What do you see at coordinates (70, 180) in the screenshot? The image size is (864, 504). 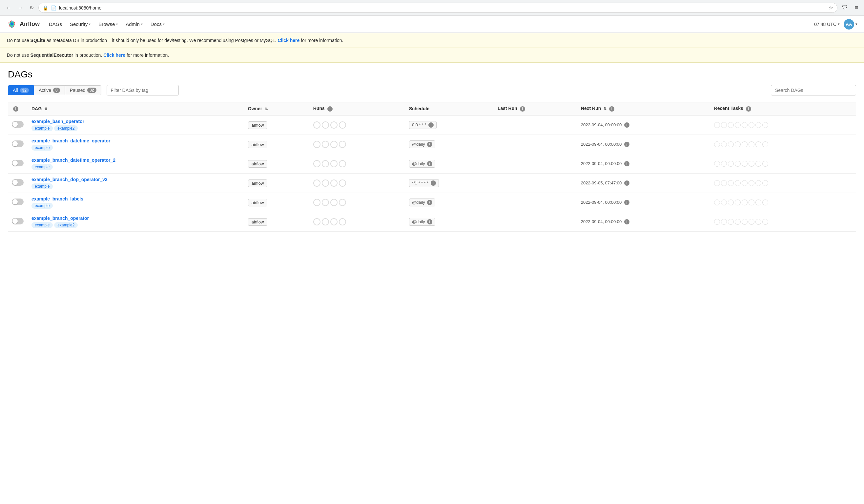 I see `dag-link-example_branch_dop_operator_v3: example_branch_dop_operator_v3` at bounding box center [70, 180].